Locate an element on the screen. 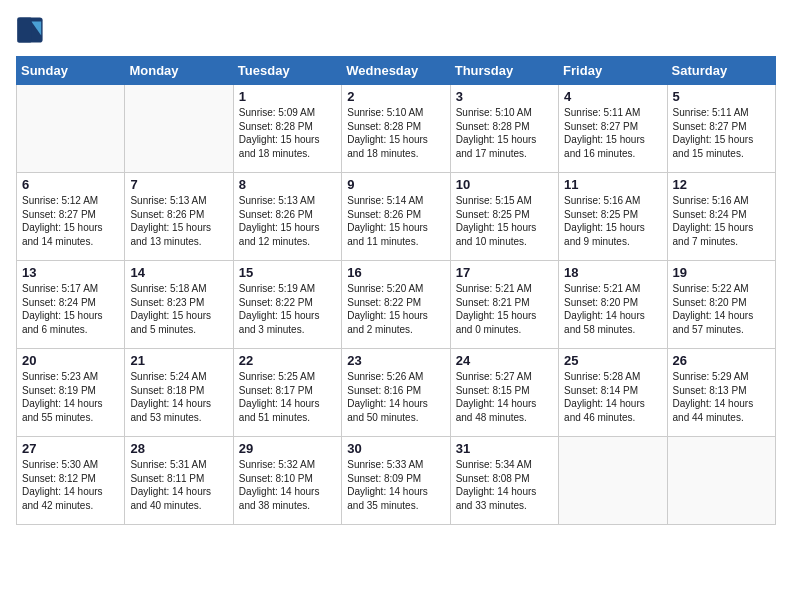 The width and height of the screenshot is (792, 612). day-number: 15 is located at coordinates (288, 272).